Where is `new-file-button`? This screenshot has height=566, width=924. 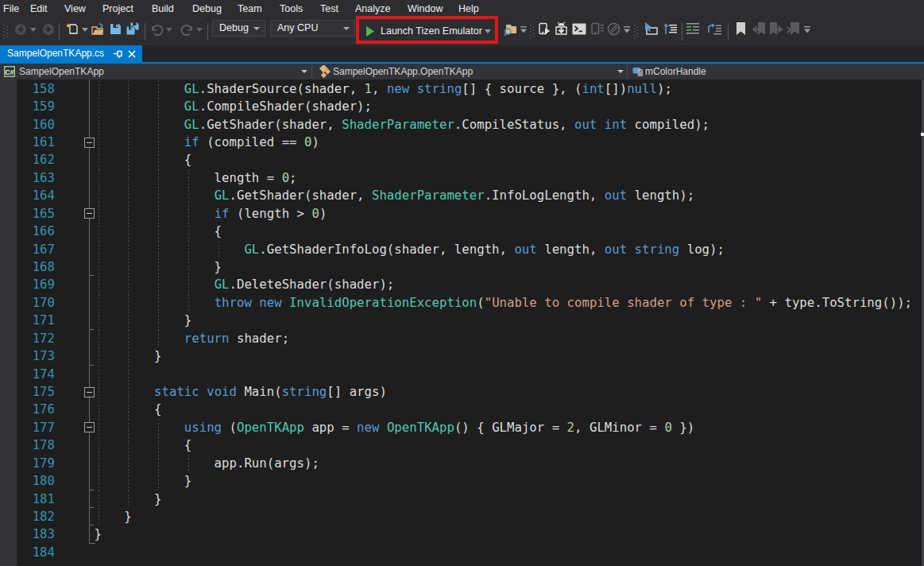 new-file-button is located at coordinates (72, 29).